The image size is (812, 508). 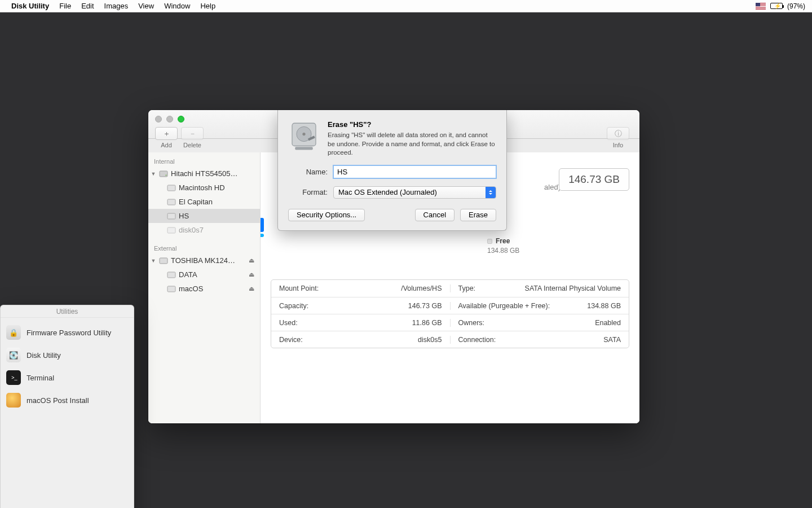 I want to click on sidebar: Internal ▼ Hitachi HTS54505… Macintosh H…, so click(x=204, y=288).